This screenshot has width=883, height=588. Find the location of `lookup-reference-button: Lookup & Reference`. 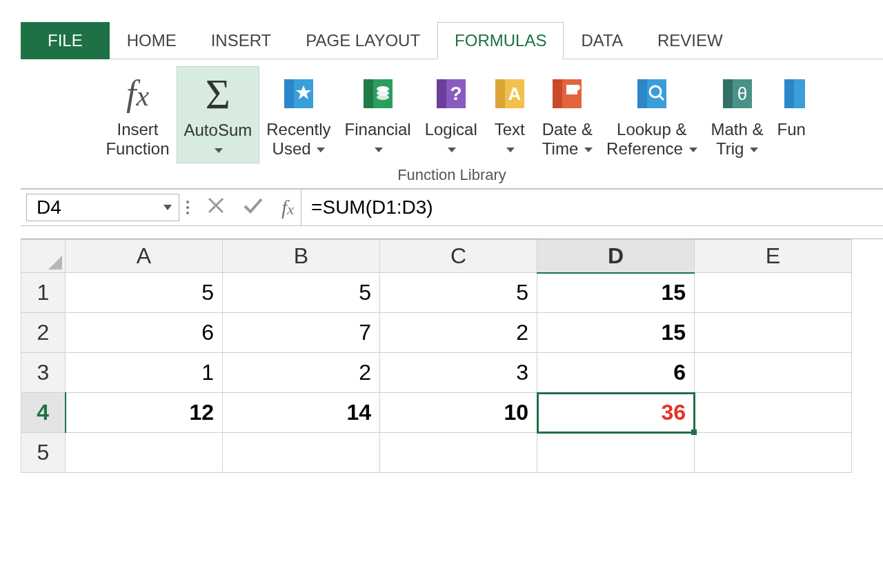

lookup-reference-button: Lookup & Reference is located at coordinates (651, 114).